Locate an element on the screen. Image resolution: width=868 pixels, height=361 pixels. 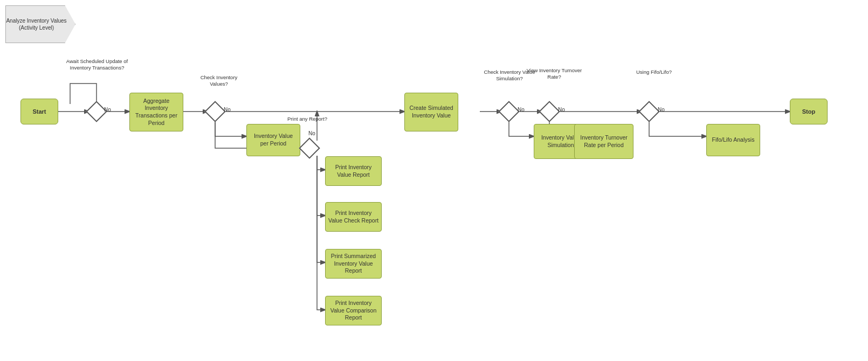
gw1-no-label: No is located at coordinates (108, 110).